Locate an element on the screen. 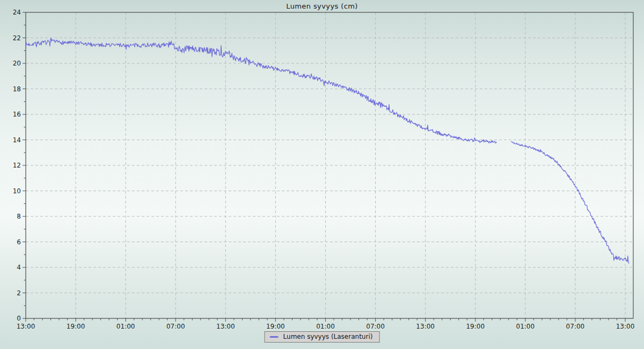 This screenshot has height=349, width=644. svg-text: 20 is located at coordinates (17, 63).